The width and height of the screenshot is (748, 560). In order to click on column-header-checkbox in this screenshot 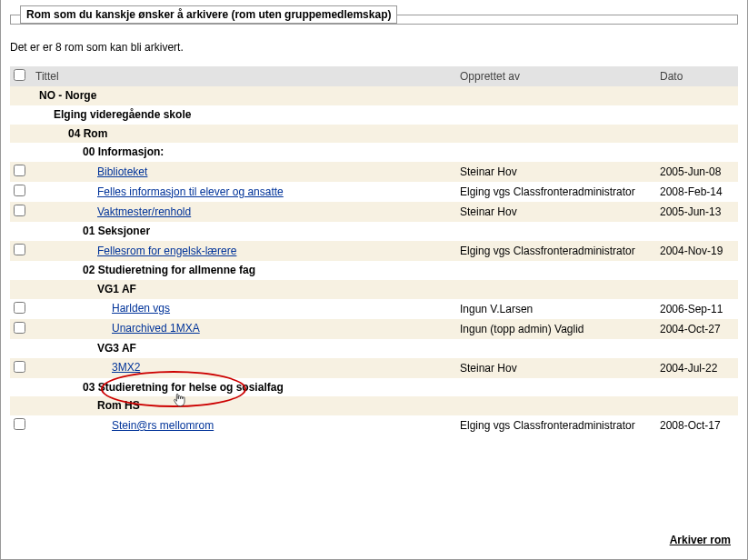, I will do `click(21, 76)`.